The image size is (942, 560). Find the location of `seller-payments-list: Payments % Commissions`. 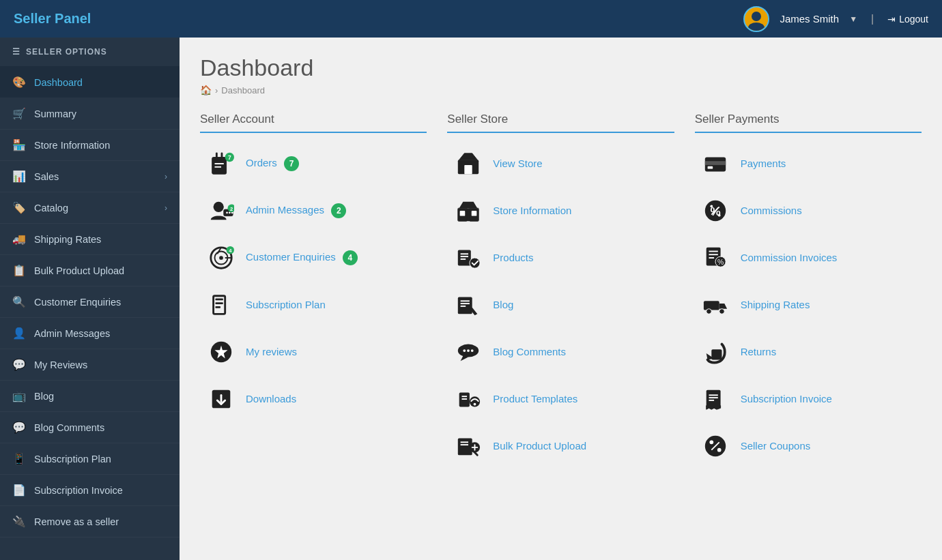

seller-payments-list: Payments % Commissions is located at coordinates (808, 304).